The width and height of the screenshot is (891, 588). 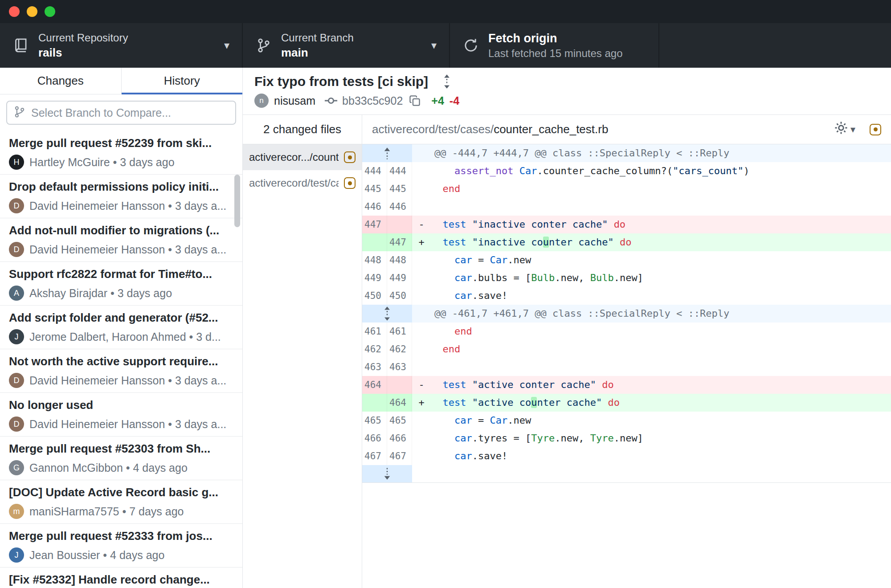 What do you see at coordinates (121, 502) in the screenshot?
I see `commit-list-item: [DOC] Update Active Record basic g...mma…` at bounding box center [121, 502].